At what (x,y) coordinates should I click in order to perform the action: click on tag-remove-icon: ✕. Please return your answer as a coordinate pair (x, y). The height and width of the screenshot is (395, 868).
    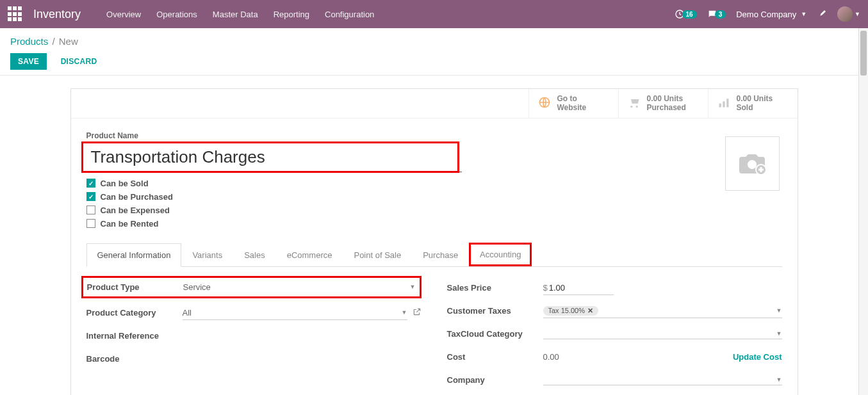
    Looking at the image, I should click on (591, 311).